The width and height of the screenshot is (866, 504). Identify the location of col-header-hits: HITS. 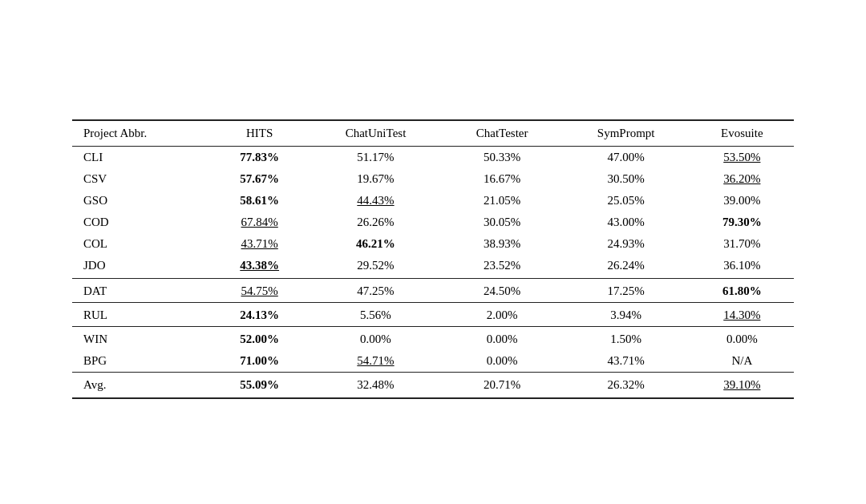
(260, 133).